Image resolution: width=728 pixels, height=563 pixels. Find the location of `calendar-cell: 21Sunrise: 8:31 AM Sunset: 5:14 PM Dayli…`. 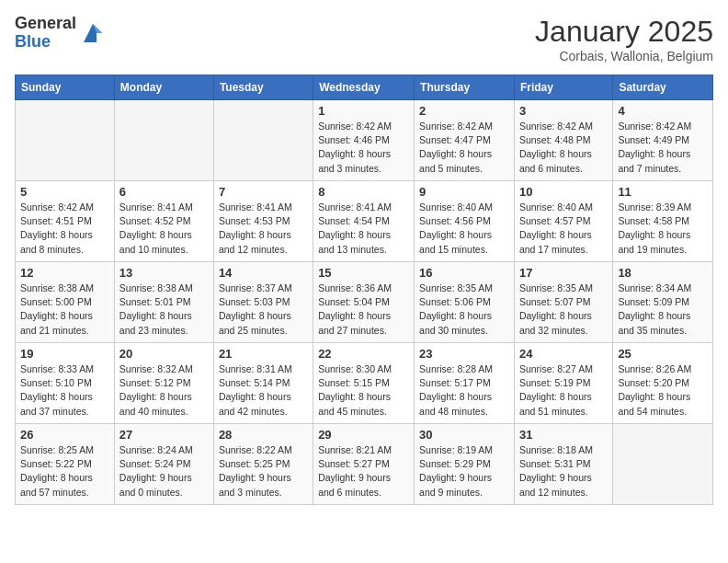

calendar-cell: 21Sunrise: 8:31 AM Sunset: 5:14 PM Dayli… is located at coordinates (263, 384).